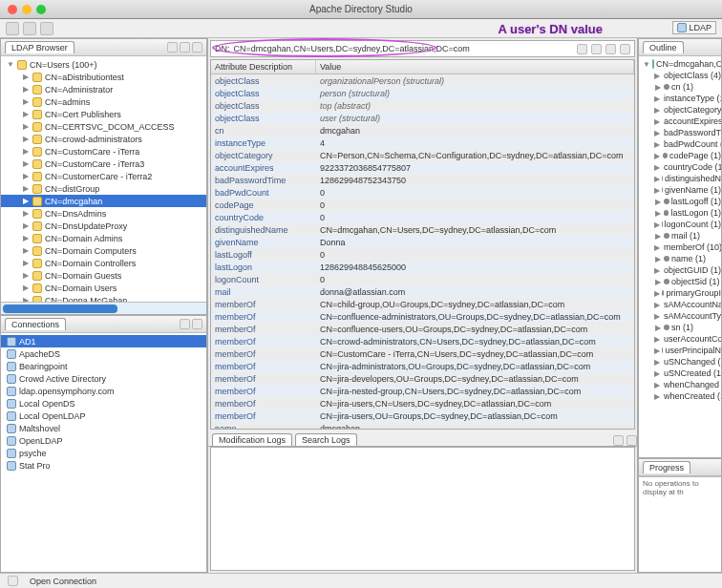 Image resolution: width=722 pixels, height=588 pixels. I want to click on outline-item: ▶whenCreated (1, so click(680, 396).